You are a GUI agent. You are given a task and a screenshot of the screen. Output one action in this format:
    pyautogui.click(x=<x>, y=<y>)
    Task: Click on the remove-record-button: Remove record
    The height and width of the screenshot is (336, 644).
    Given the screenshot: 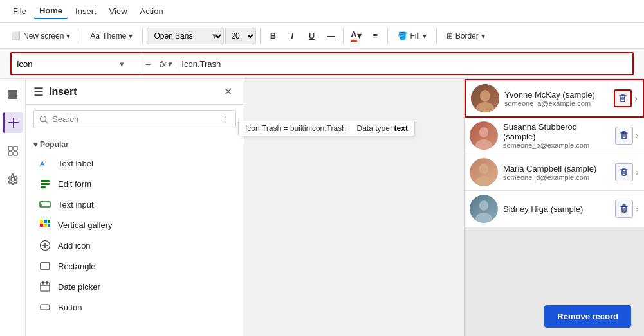 What is the action you would take?
    pyautogui.click(x=588, y=316)
    